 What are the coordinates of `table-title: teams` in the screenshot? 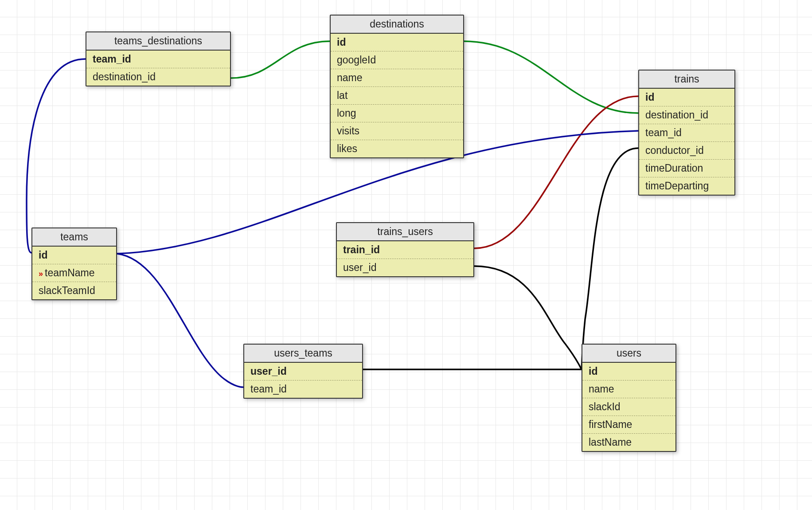 It's located at (74, 238).